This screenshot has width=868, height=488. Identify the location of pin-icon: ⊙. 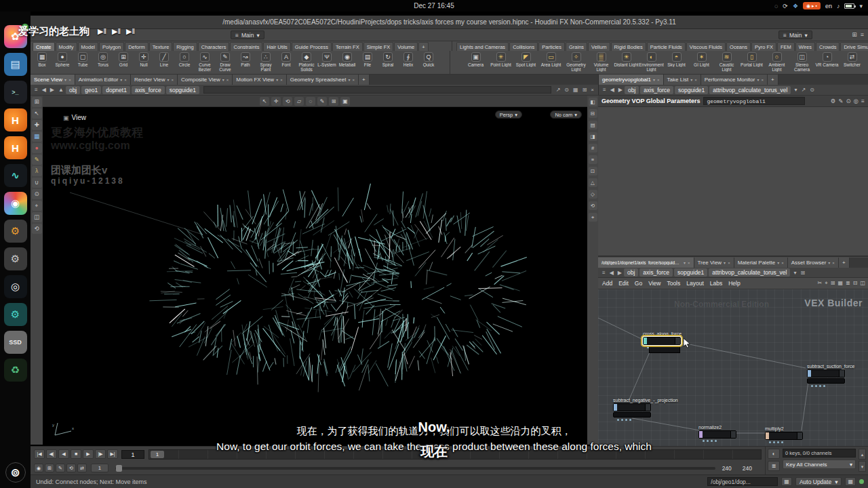
(848, 101).